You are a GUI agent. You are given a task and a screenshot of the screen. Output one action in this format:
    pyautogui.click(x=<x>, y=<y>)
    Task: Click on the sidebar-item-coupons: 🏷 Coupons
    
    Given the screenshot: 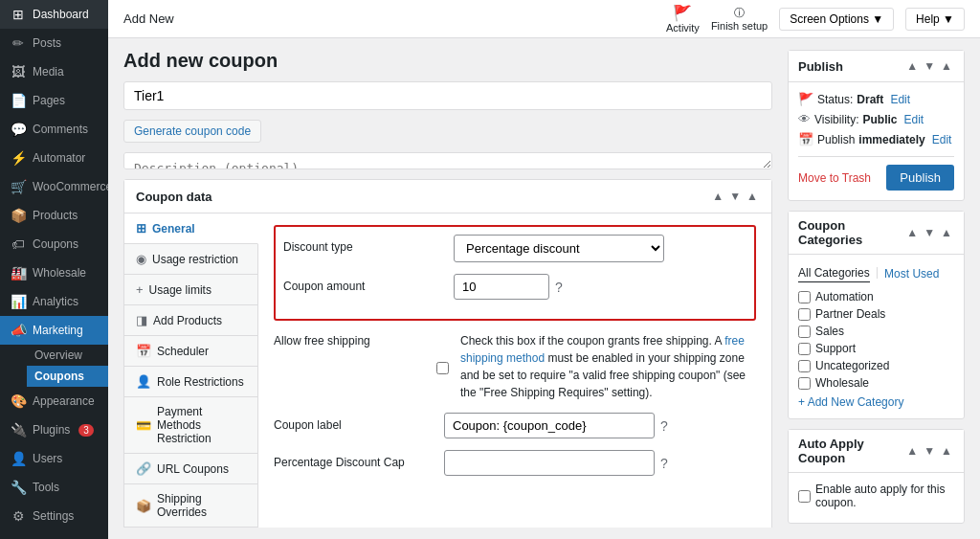 What is the action you would take?
    pyautogui.click(x=54, y=244)
    